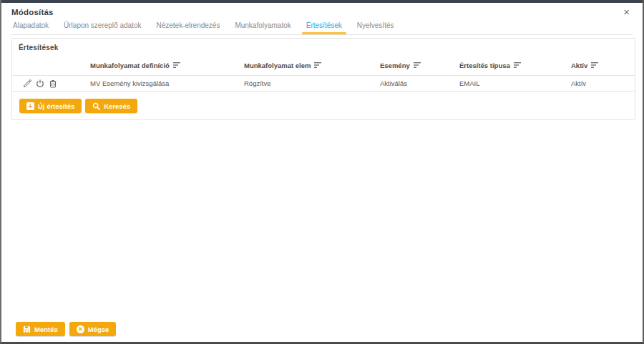  What do you see at coordinates (27, 329) in the screenshot?
I see `save-floppy-icon` at bounding box center [27, 329].